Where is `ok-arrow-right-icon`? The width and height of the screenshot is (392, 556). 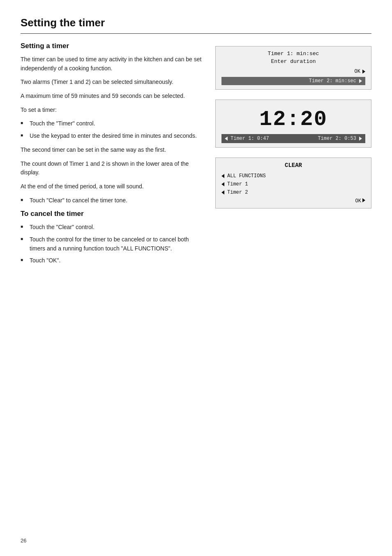 ok-arrow-right-icon is located at coordinates (364, 72).